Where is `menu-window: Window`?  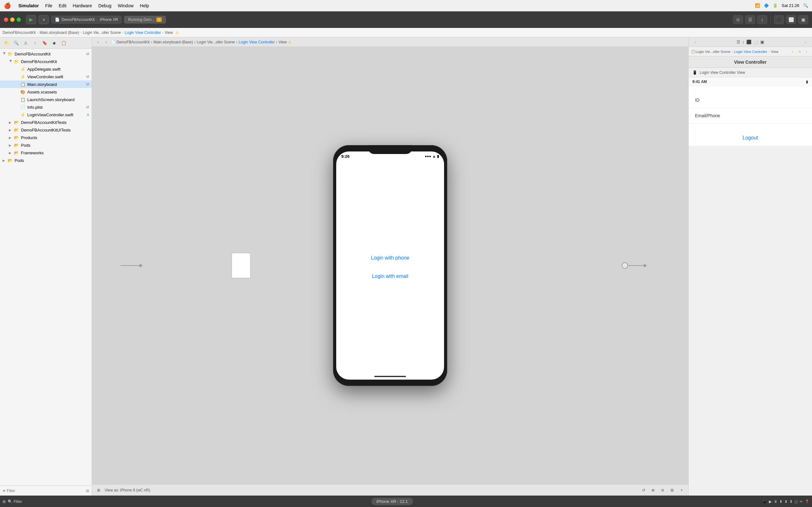 menu-window: Window is located at coordinates (125, 6).